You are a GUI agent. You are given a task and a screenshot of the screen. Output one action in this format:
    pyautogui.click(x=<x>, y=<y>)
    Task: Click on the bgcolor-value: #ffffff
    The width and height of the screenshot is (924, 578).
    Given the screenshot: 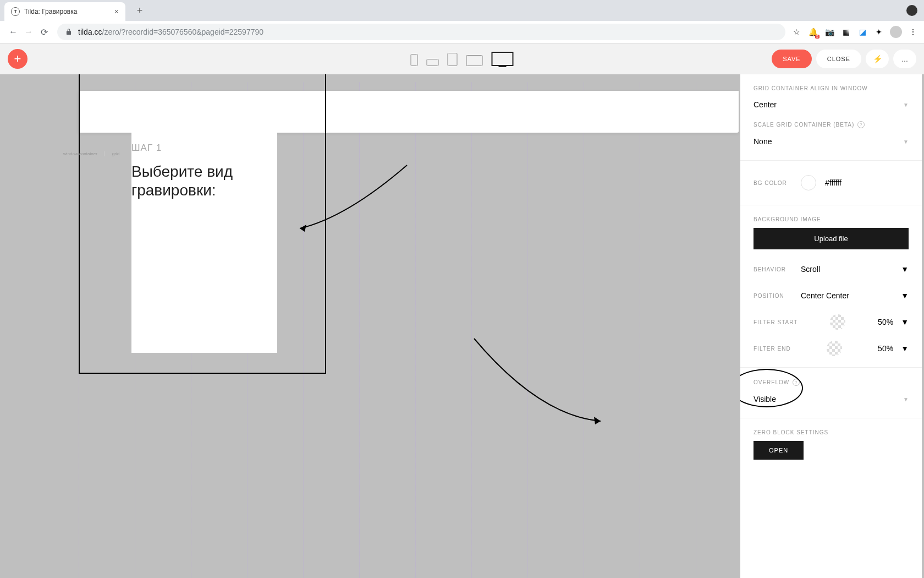 What is the action you would take?
    pyautogui.click(x=833, y=183)
    